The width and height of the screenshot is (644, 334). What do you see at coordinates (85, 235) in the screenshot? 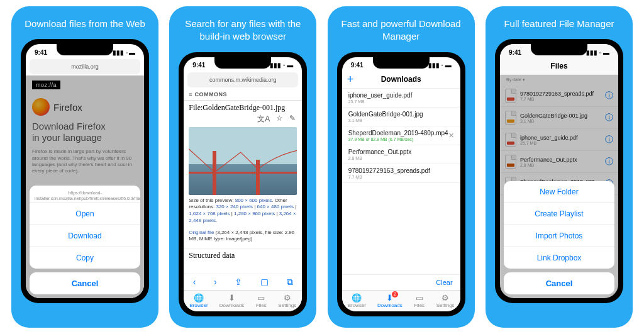
I see `download-button: Download` at bounding box center [85, 235].